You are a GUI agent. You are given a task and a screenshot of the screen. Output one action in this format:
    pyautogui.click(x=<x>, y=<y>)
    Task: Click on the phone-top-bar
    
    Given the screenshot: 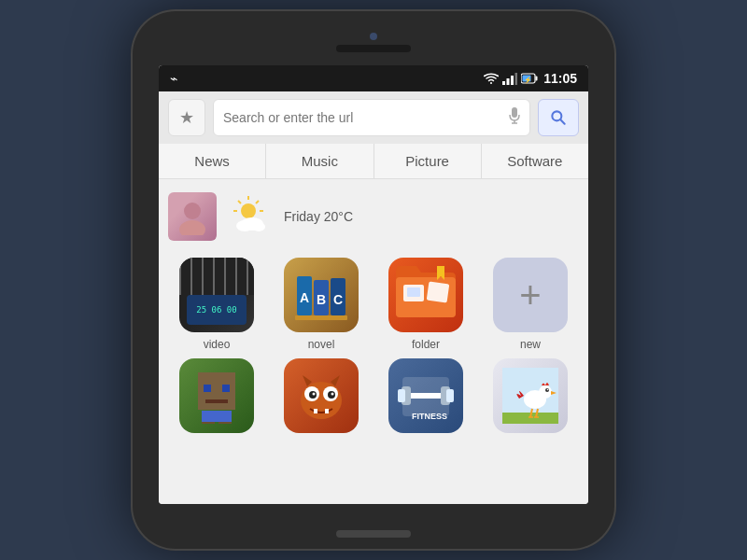 What is the action you would take?
    pyautogui.click(x=374, y=37)
    